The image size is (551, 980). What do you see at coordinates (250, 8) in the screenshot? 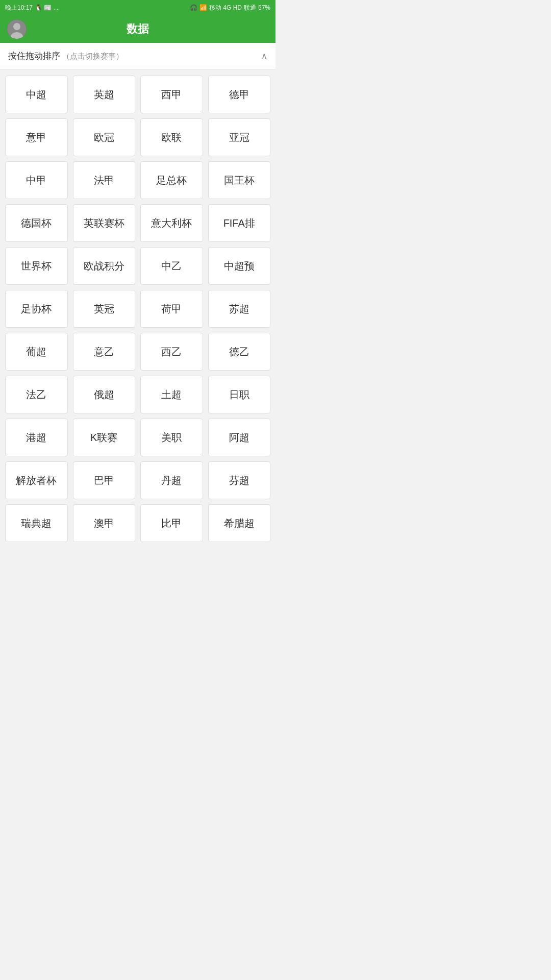
I see `status-carrier2: 联通` at bounding box center [250, 8].